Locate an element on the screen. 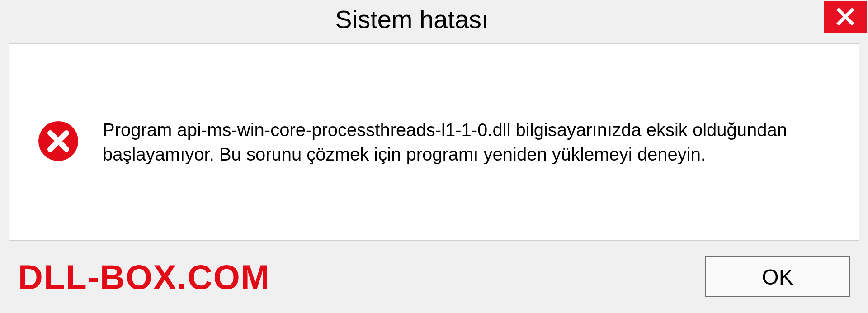 This screenshot has width=868, height=313. error-icon is located at coordinates (58, 142).